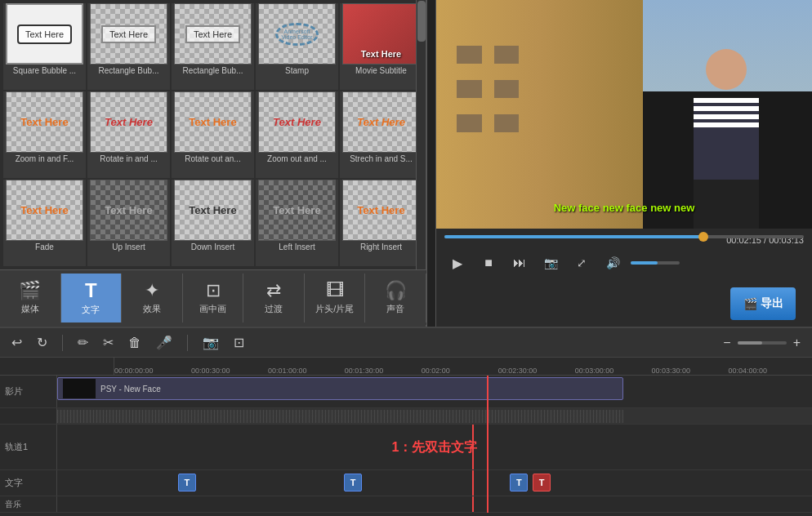 The height and width of the screenshot is (516, 812). What do you see at coordinates (44, 70) in the screenshot?
I see `template-label-0: Square Bubble ...` at bounding box center [44, 70].